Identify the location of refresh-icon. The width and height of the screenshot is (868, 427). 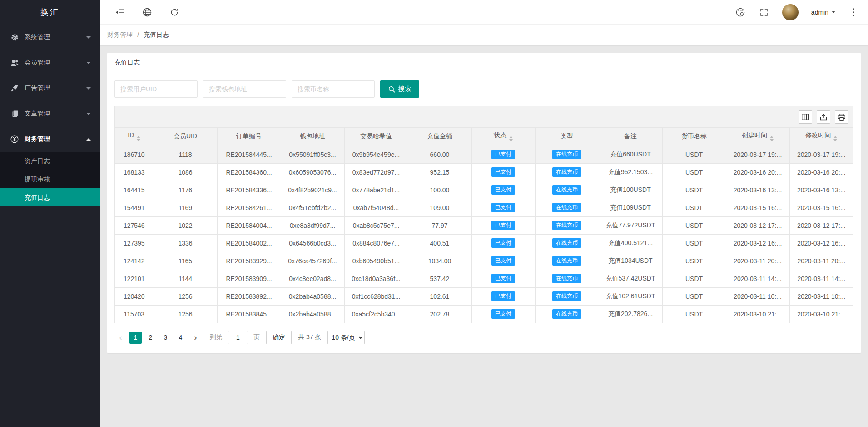
(174, 12).